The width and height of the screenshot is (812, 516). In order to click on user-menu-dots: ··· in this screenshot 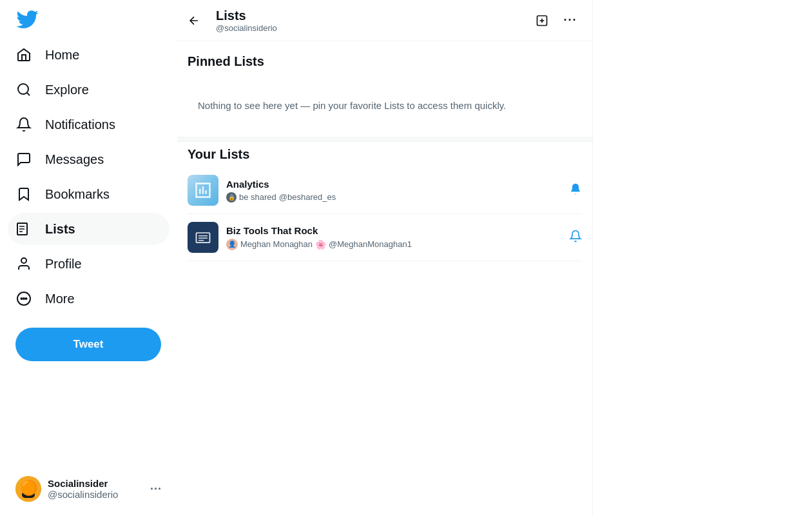, I will do `click(156, 489)`.